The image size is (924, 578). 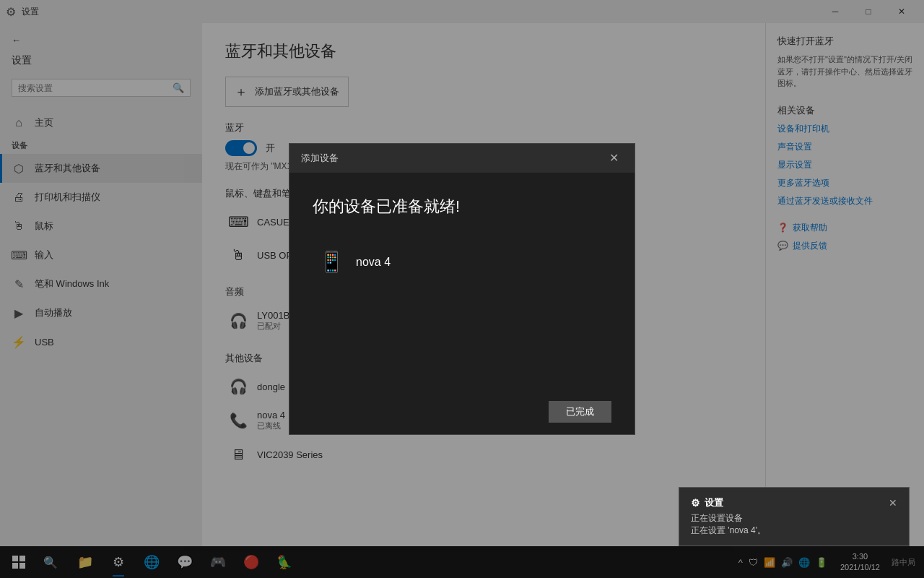 I want to click on modal-device-name: nova 4, so click(x=373, y=262).